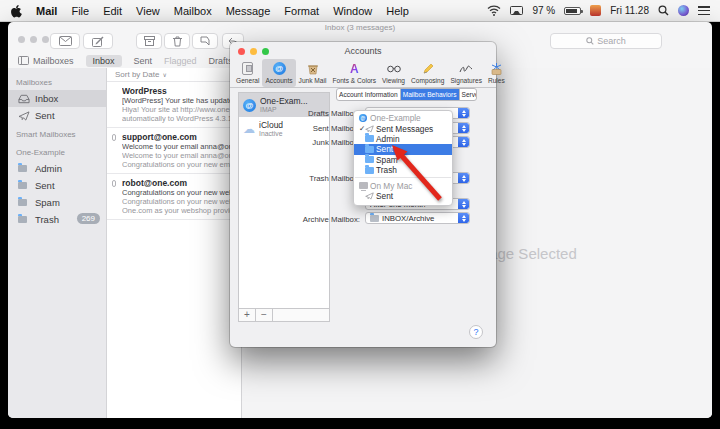 The height and width of the screenshot is (429, 720). Describe the element at coordinates (360, 28) in the screenshot. I see `window-title: Inbox (3 messages)` at that location.